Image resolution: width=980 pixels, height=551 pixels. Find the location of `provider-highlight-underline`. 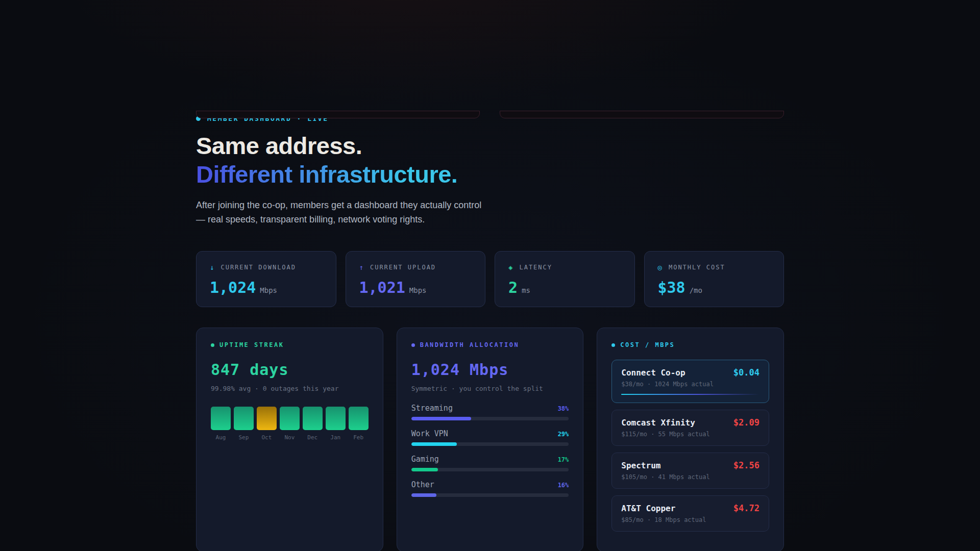

provider-highlight-underline is located at coordinates (690, 394).